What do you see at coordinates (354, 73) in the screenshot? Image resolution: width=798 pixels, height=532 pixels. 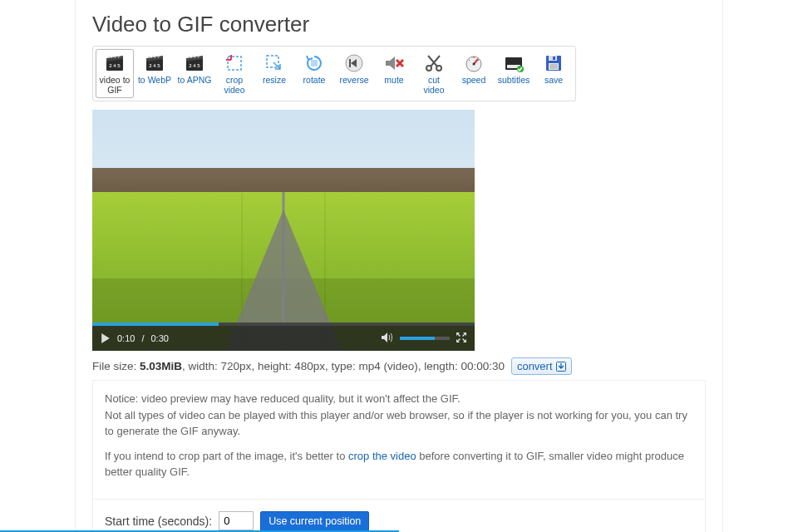 I see `tool-reverse: reverse` at bounding box center [354, 73].